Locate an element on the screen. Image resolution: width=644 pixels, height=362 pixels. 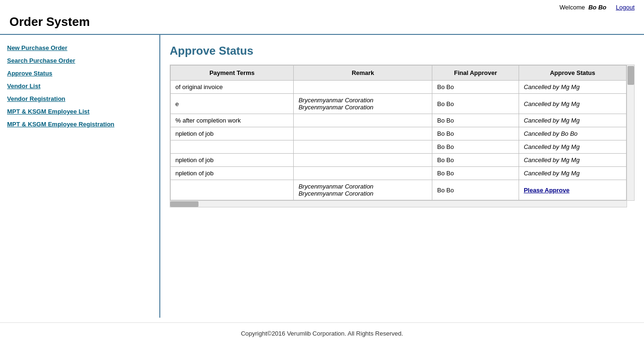
col-header-approve-status: Approve Status is located at coordinates (572, 73).